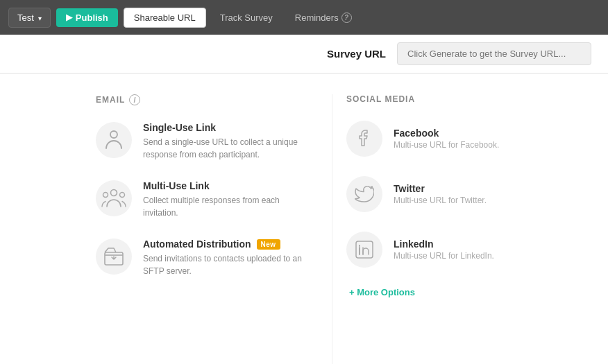  Describe the element at coordinates (364, 139) in the screenshot. I see `facebook-icon` at that location.